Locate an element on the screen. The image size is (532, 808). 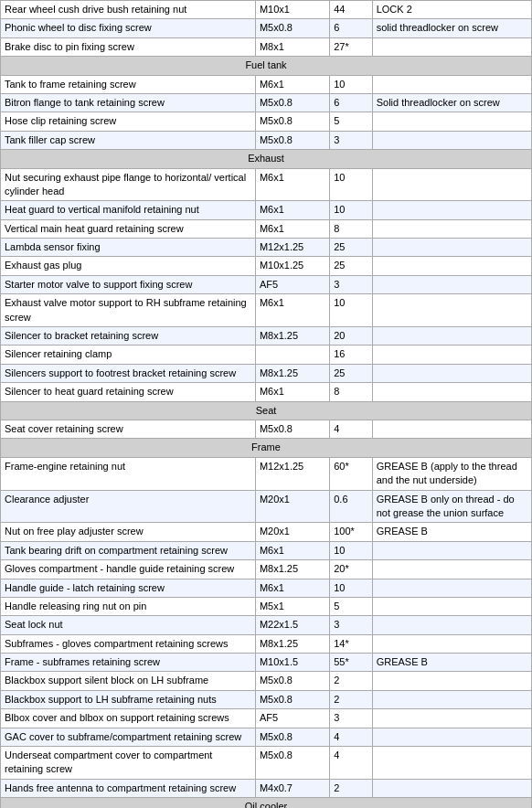
table-cell-col2: M12x1.25 is located at coordinates (293, 248).